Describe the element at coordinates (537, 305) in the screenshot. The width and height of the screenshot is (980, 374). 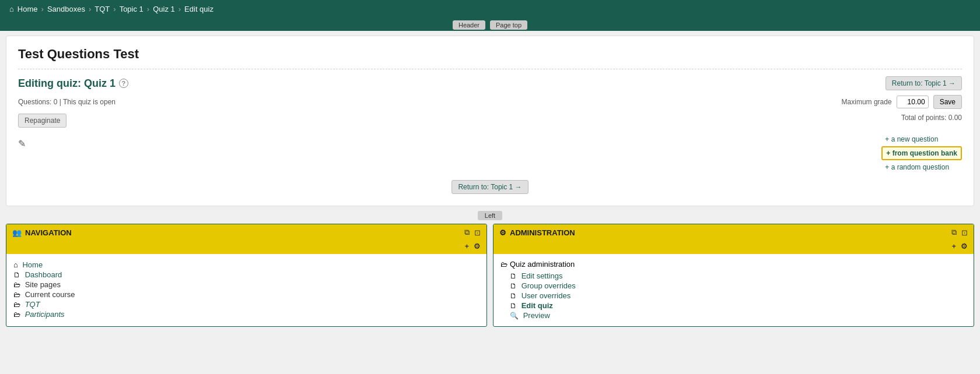
I see `admin-edit-quiz-link: Edit quiz` at that location.